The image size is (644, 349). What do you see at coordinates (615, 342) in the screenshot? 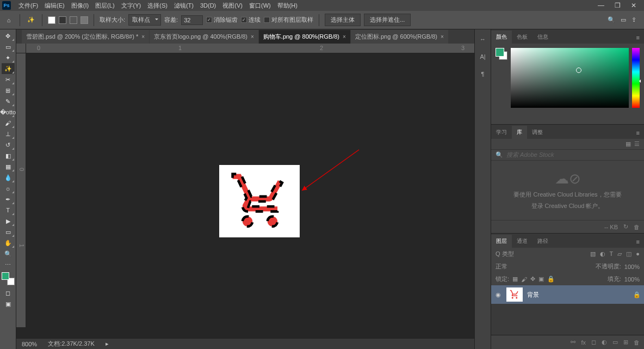
I see `group-icon: ▭` at bounding box center [615, 342].